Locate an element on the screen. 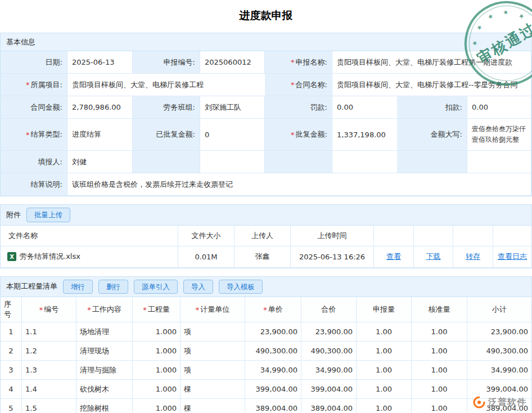 This screenshot has height=413, width=532. boq-cell-no: 4 is located at coordinates (11, 389).